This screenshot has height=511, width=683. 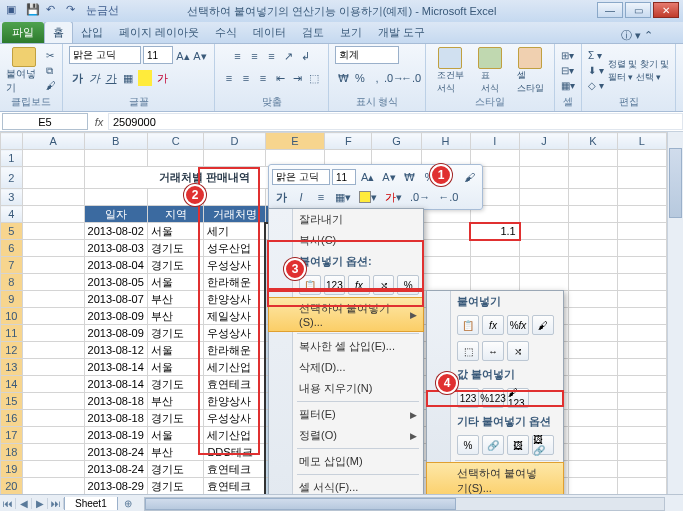 What do you see at coordinates (116, 316) in the screenshot?
I see `cell: 2013-08-09` at bounding box center [116, 316].